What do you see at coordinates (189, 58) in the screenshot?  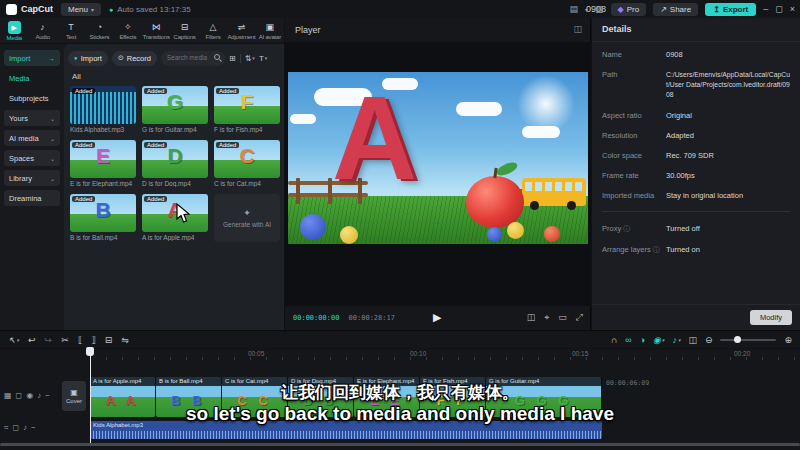 I see `search-input` at bounding box center [189, 58].